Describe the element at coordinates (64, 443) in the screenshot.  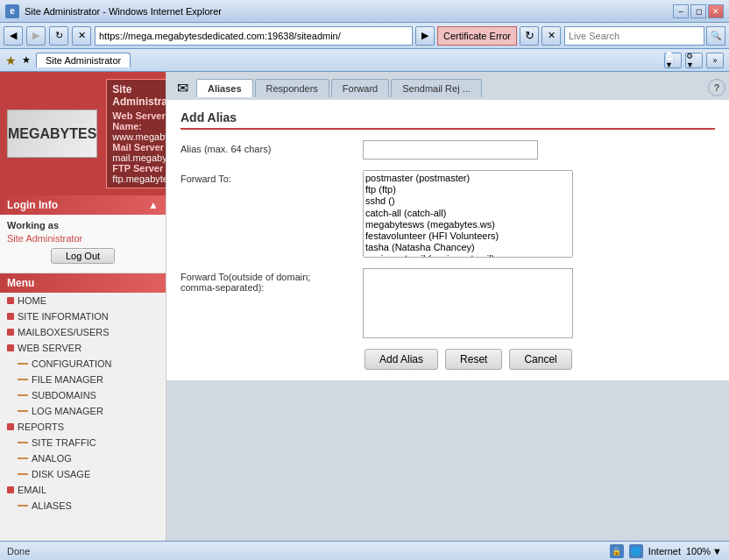
I see `sidebar-item-site-traffic-label: SITE TRAFFIC` at that location.